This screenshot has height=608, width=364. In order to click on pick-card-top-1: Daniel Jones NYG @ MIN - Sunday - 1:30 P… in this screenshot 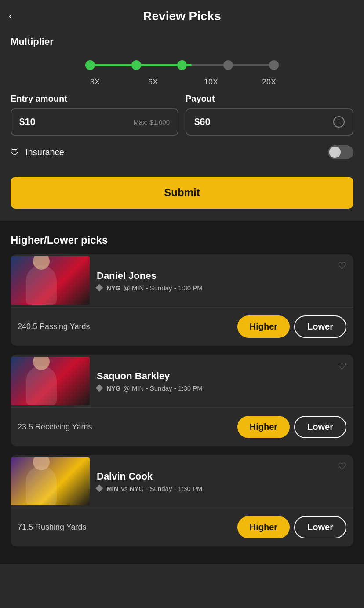, I will do `click(182, 281)`.